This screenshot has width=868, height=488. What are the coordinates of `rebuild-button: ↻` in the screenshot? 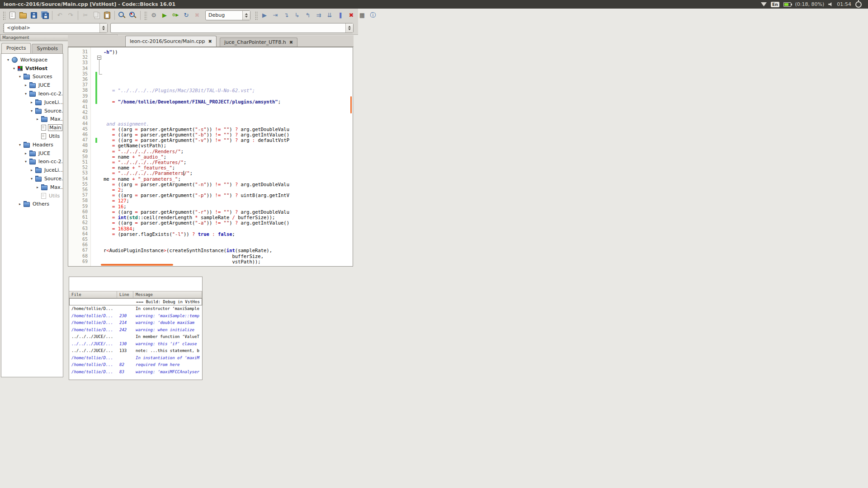 It's located at (186, 15).